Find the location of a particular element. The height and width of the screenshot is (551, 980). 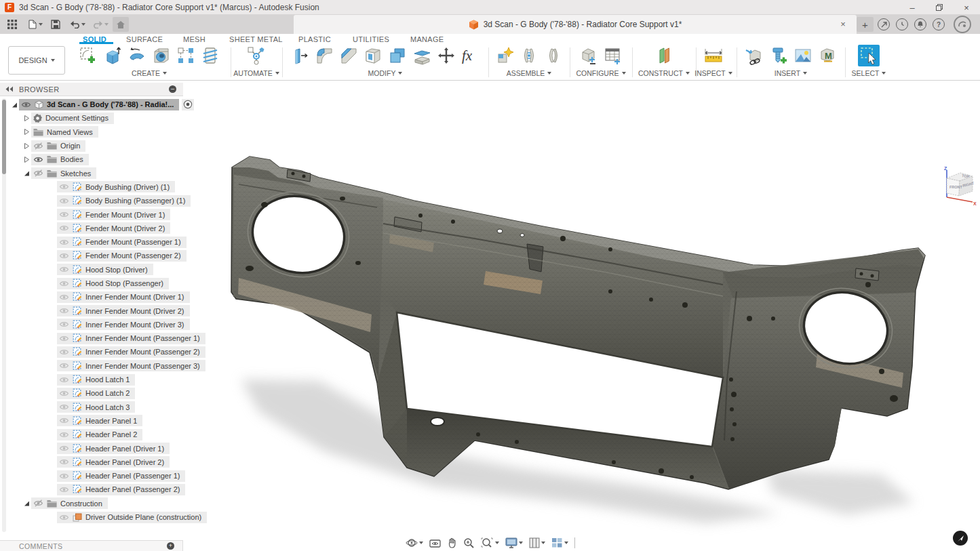

browser-item: Hood Stop (Passenger) is located at coordinates (96, 283).